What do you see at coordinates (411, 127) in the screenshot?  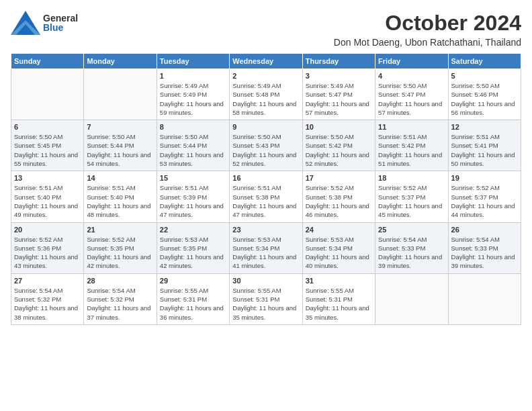 I see `day-number: 11` at bounding box center [411, 127].